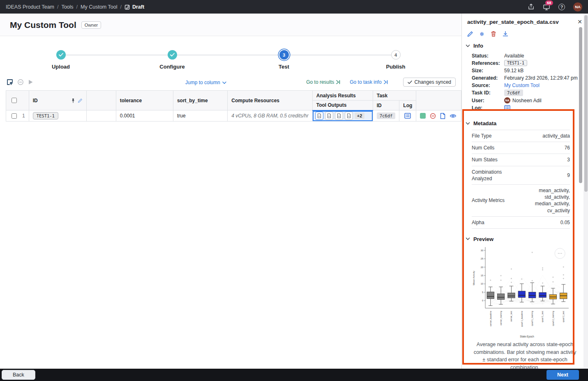 The height and width of the screenshot is (381, 588). Describe the element at coordinates (343, 116) in the screenshot. I see `row-tool-outputs-cell: +2` at that location.